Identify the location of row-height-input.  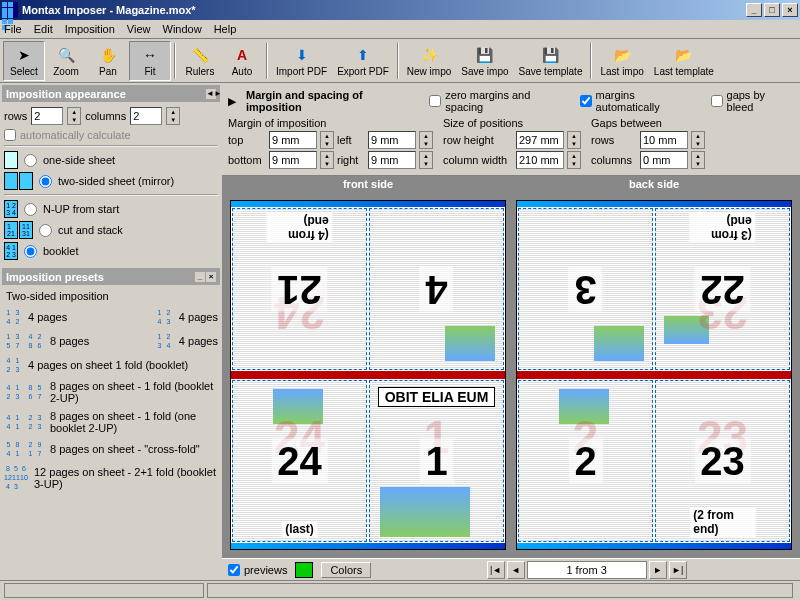
(540, 140).